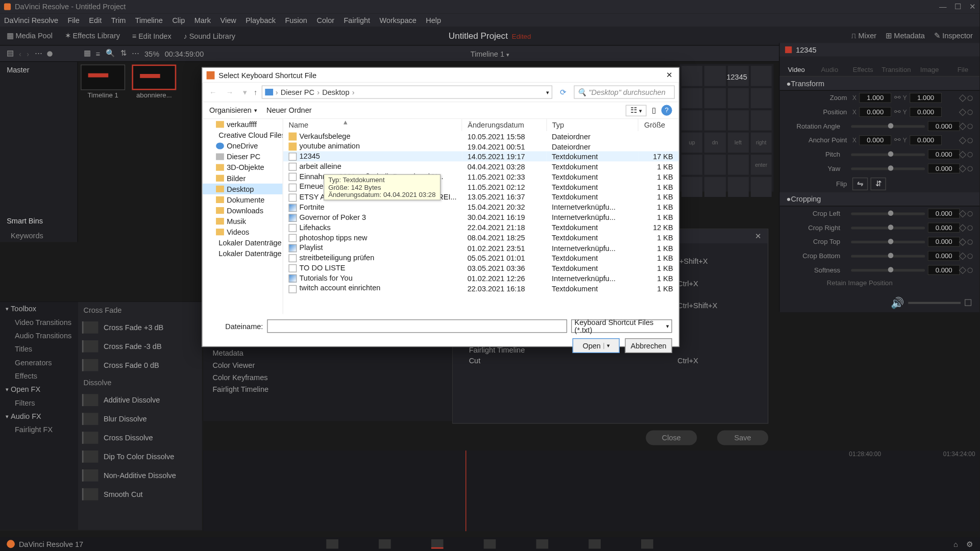  Describe the element at coordinates (39, 309) in the screenshot. I see `fx-tree-toolbox: ▾ Toolbox` at that location.